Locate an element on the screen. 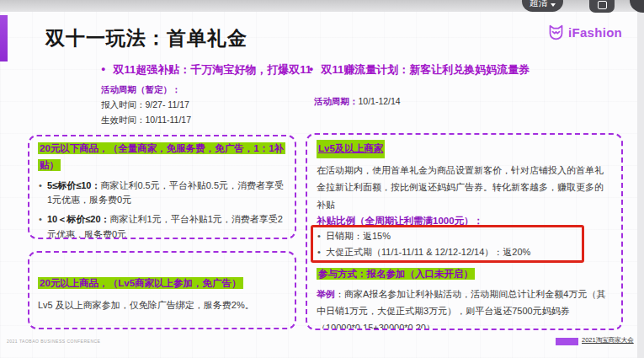 The image size is (644, 358). left-box-under-20: 20元以下商品，（全量商家，免服务费，免广告，1：1补贴） 5≤标价≤10：商家… is located at coordinates (162, 187).